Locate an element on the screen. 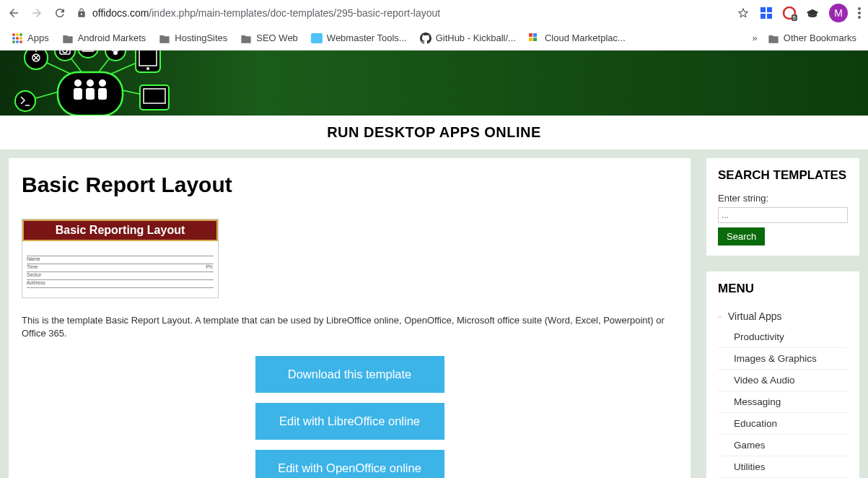 This screenshot has width=868, height=478. menu-widget: MENU Virtual Apps Productivity Images & … is located at coordinates (783, 375).